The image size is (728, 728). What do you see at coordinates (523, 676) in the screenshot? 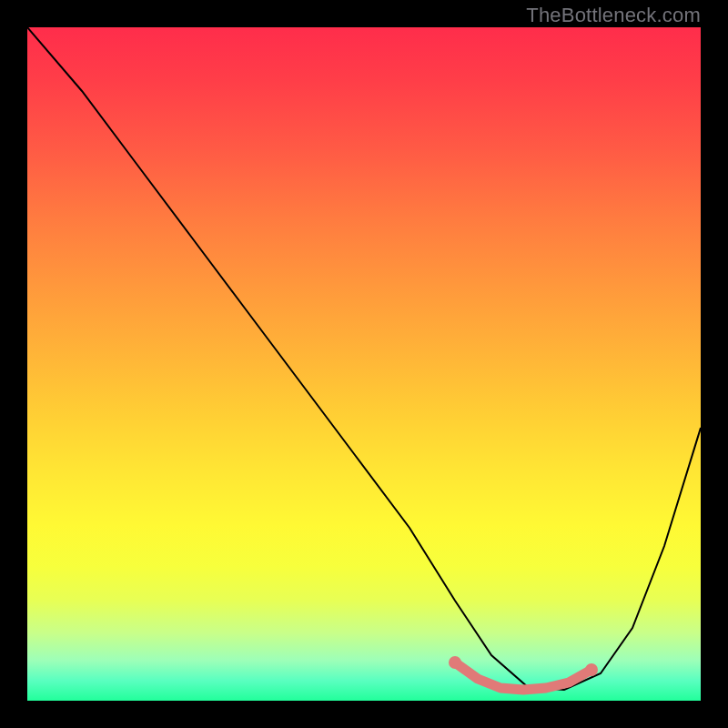
I see `line-trough-highlight` at bounding box center [523, 676].